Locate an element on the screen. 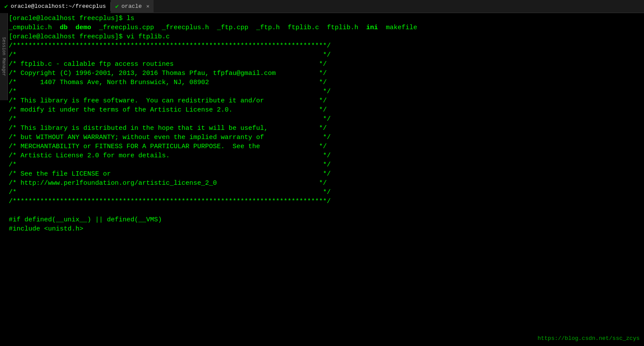 This screenshot has height=346, width=644. tab-oracle: ✔ oracle ✕ is located at coordinates (132, 7).